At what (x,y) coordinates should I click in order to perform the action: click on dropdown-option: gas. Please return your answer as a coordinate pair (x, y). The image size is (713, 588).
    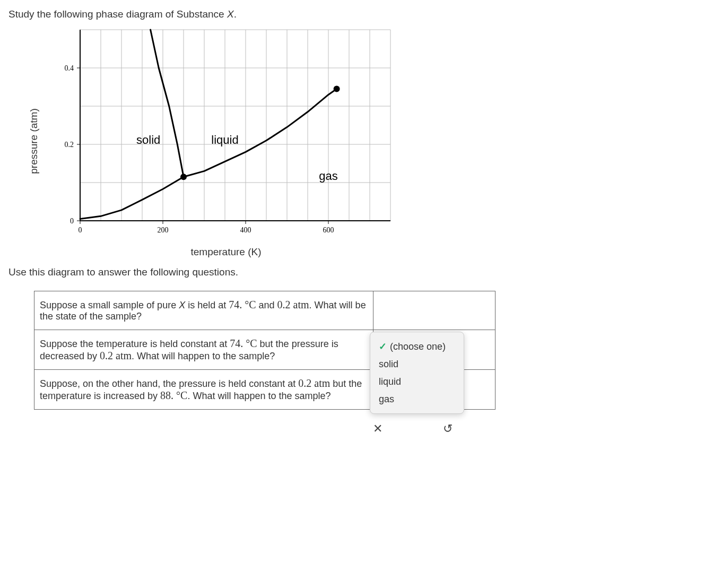
    Looking at the image, I should click on (417, 399).